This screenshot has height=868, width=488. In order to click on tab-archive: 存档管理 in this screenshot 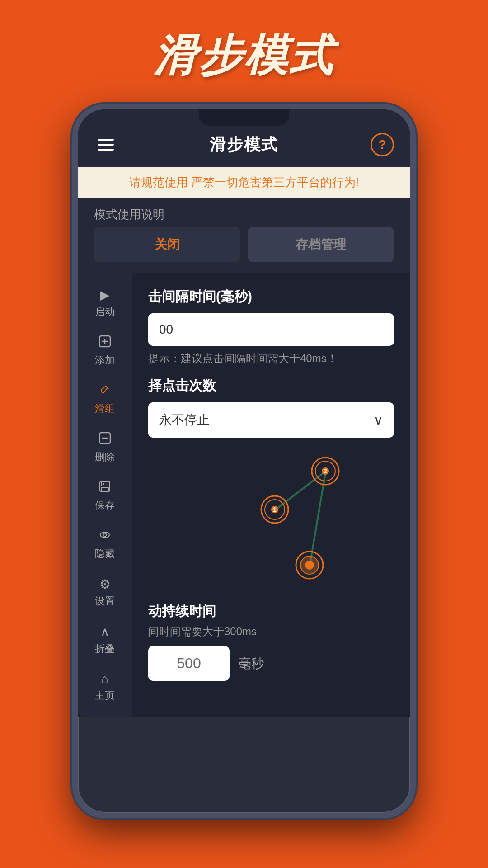, I will do `click(321, 245)`.